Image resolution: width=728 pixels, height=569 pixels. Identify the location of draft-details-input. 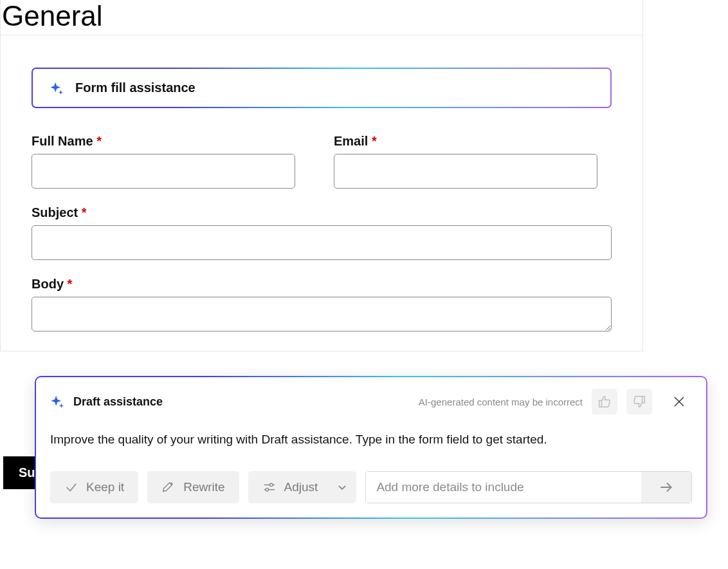
(504, 487).